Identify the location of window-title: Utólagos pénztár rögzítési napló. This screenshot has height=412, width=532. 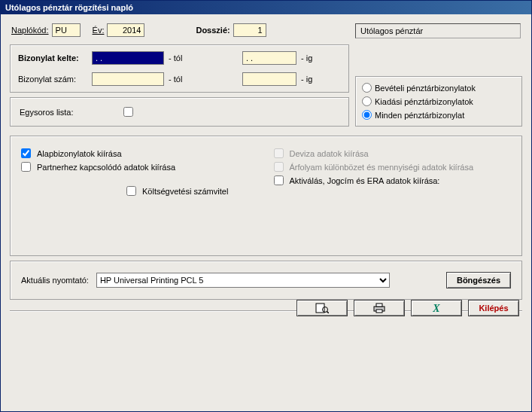
(69, 8).